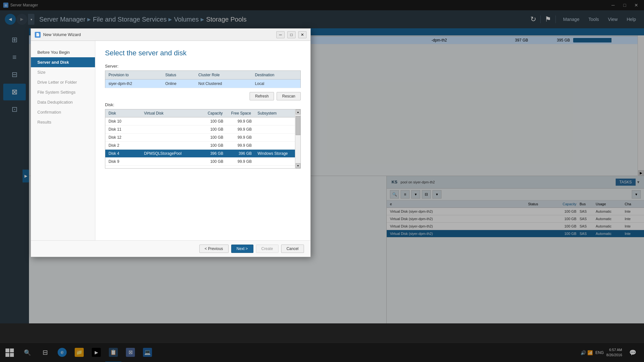 The image size is (644, 362). I want to click on scroll-thumb, so click(298, 125).